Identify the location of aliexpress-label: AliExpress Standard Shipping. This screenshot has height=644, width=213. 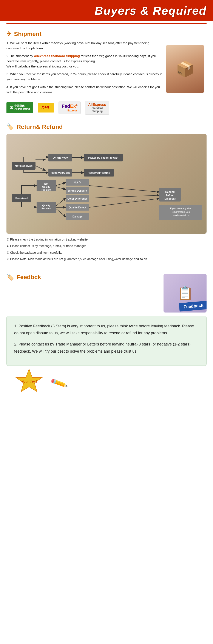
(97, 108).